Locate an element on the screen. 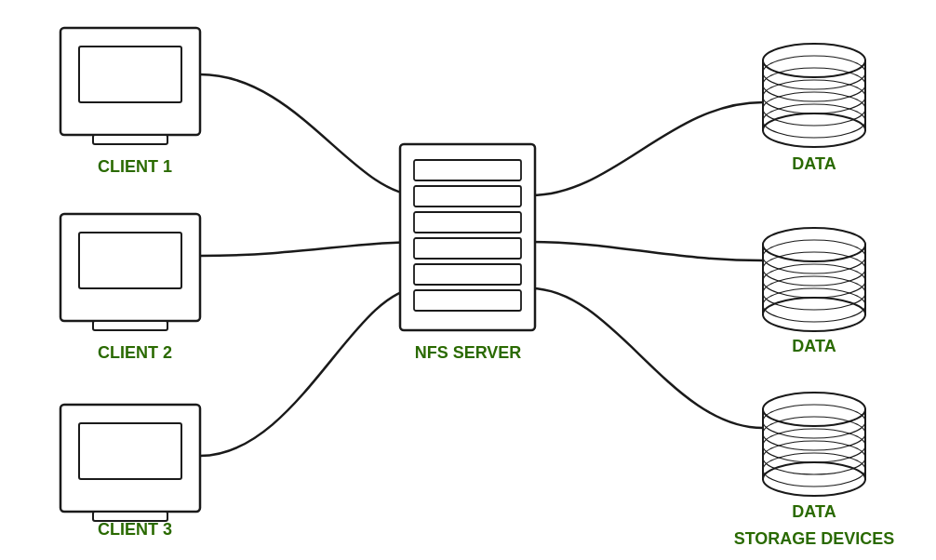  client2-label: CLIENT 2 is located at coordinates (135, 353).